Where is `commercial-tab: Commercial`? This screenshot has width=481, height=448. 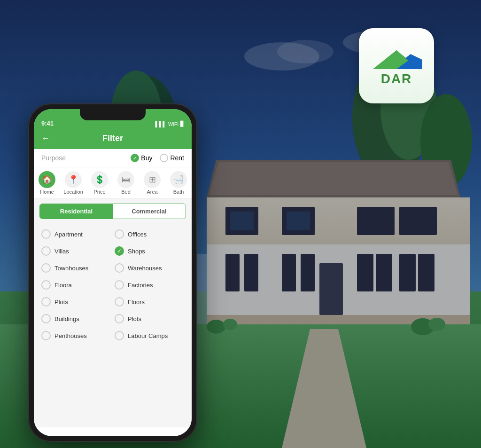
commercial-tab: Commercial is located at coordinates (149, 212).